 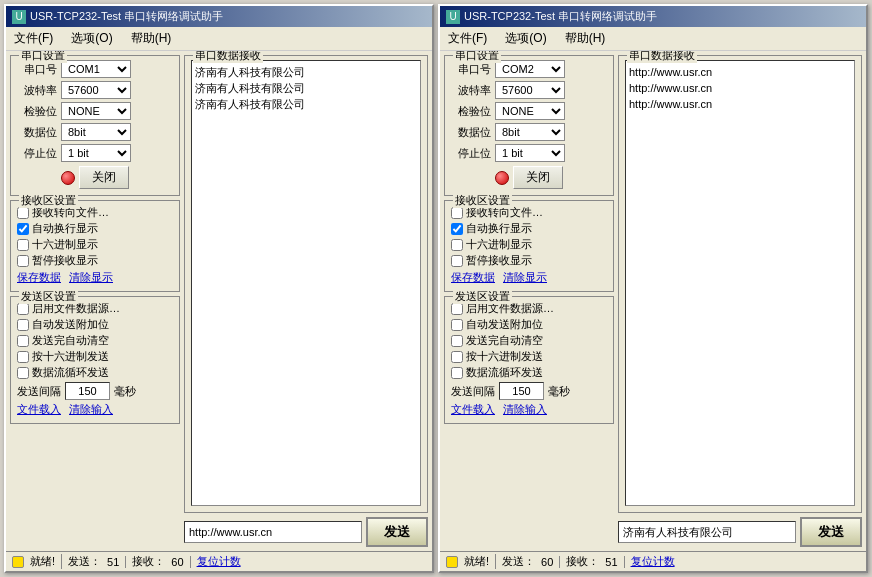 What do you see at coordinates (48, 200) in the screenshot?
I see `receive-settings-title-1: 接收区设置` at bounding box center [48, 200].